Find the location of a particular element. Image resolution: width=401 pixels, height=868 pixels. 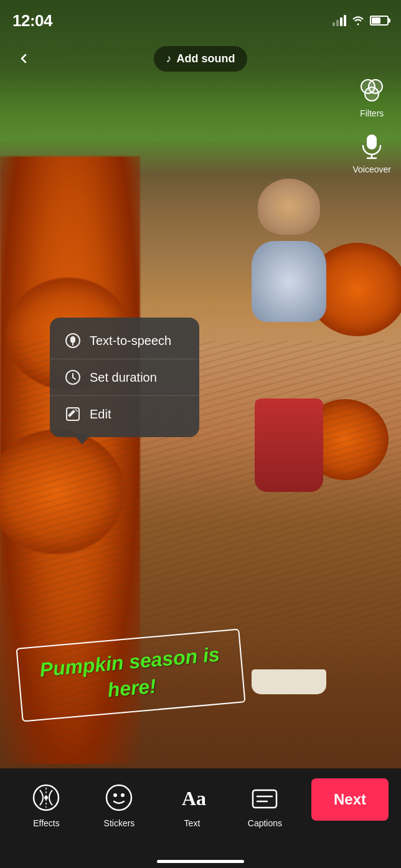

right-toolbar: Filters Voiceover is located at coordinates (372, 125).